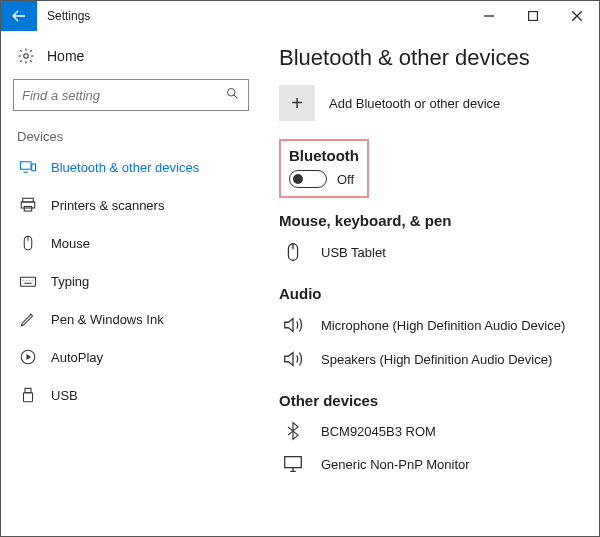 This screenshot has height=537, width=600. What do you see at coordinates (124, 96) in the screenshot?
I see `search-input` at bounding box center [124, 96].